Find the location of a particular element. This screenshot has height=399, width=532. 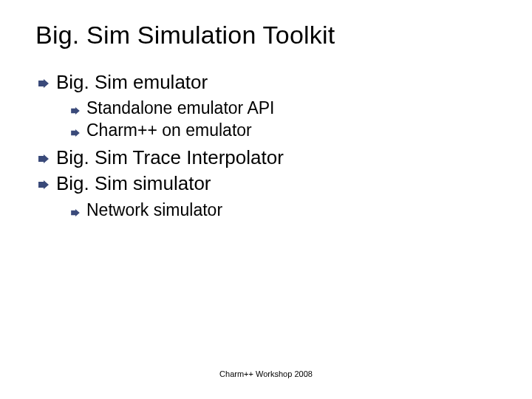

bullet-list-nested: Network simulator is located at coordinates (270, 210).